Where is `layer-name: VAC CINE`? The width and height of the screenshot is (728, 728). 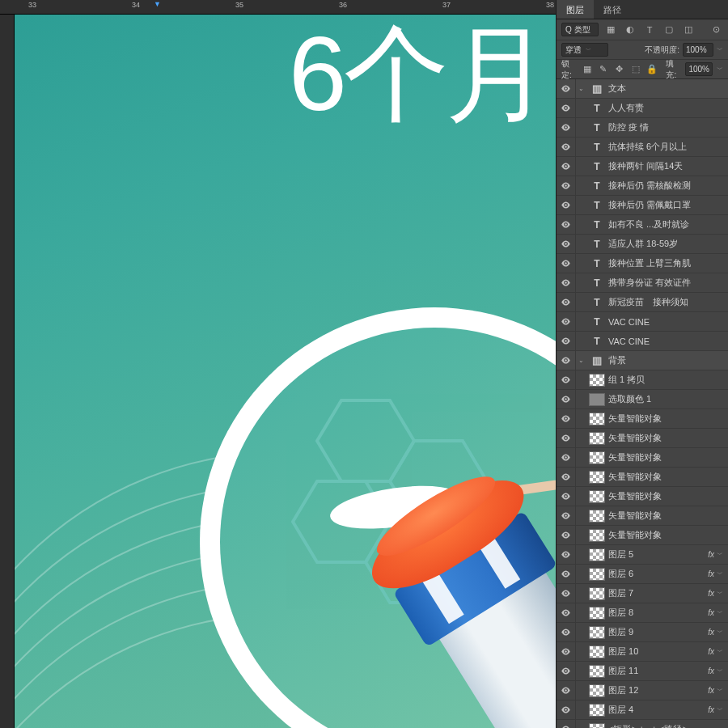 layer-name: VAC CINE is located at coordinates (668, 322).